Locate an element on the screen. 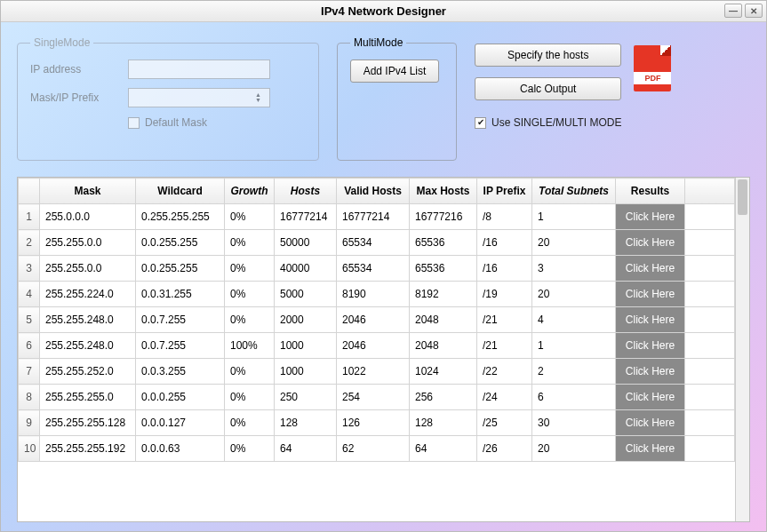 This screenshot has height=532, width=767. col-gap is located at coordinates (710, 192).